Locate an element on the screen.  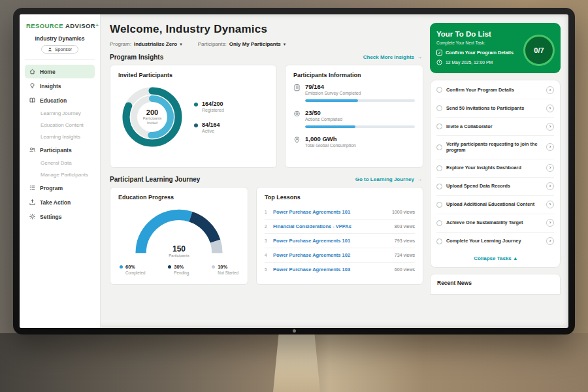
chevron-up-icon: ▴ is located at coordinates (515, 259).